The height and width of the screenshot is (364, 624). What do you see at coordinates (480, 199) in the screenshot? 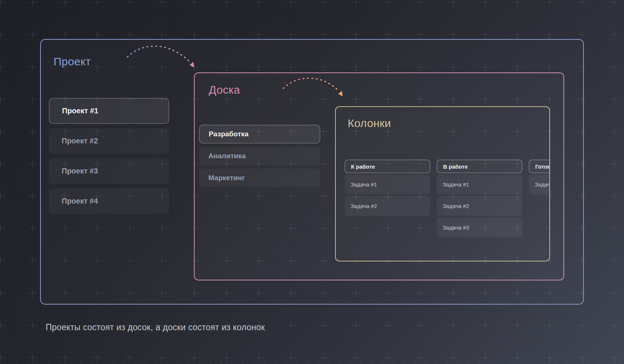
I see `kanban-column-inprogress: В работе Задача #1 Задача #2 Задача #3` at bounding box center [480, 199].